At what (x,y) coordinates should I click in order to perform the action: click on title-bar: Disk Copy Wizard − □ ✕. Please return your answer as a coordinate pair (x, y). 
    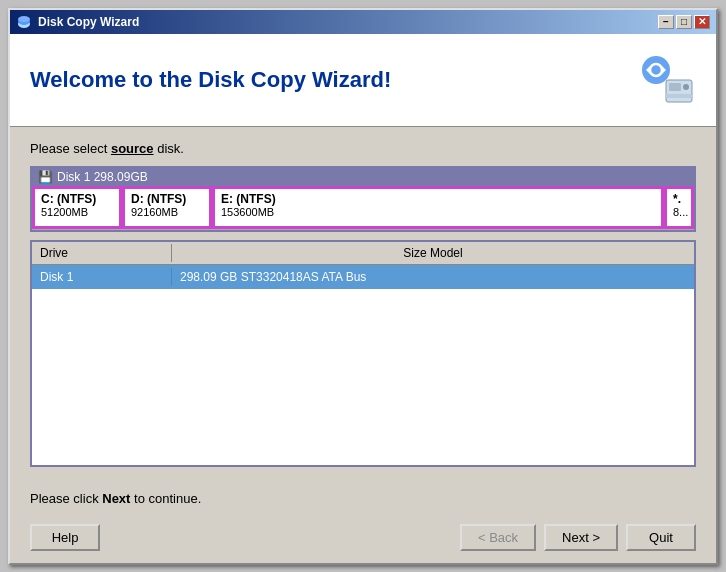
    Looking at the image, I should click on (363, 22).